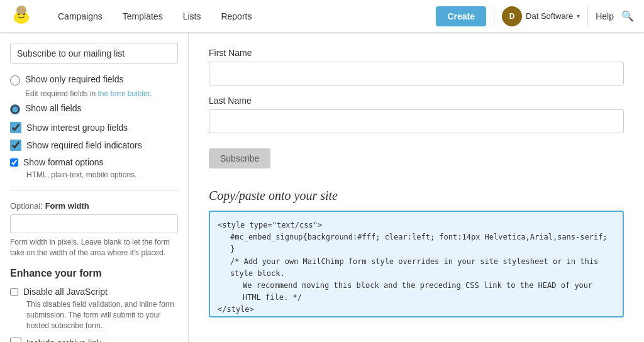 This screenshot has width=644, height=342. Describe the element at coordinates (587, 16) in the screenshot. I see `nav-divider2` at that location.